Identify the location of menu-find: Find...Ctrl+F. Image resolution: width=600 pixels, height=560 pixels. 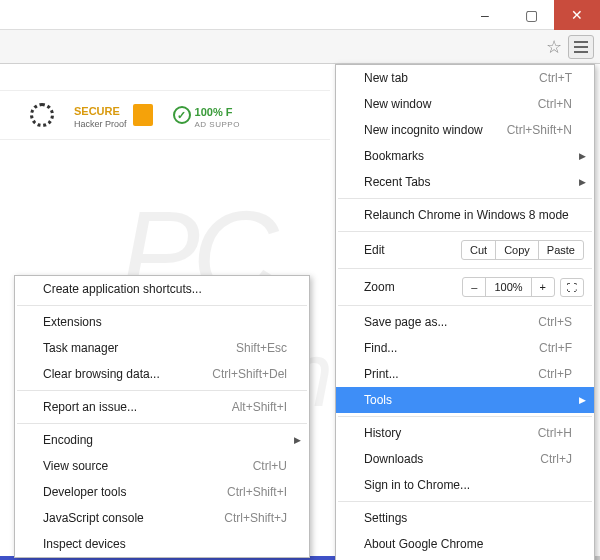
(465, 348).